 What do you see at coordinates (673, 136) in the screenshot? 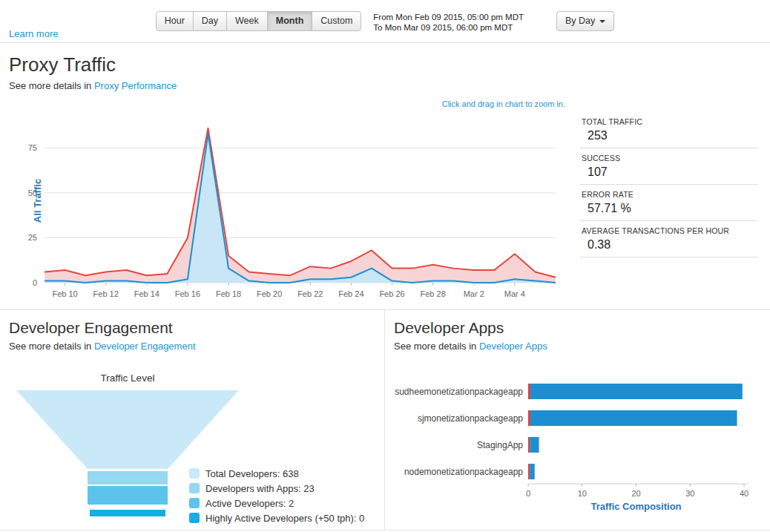
I see `stat-value: 253` at bounding box center [673, 136].